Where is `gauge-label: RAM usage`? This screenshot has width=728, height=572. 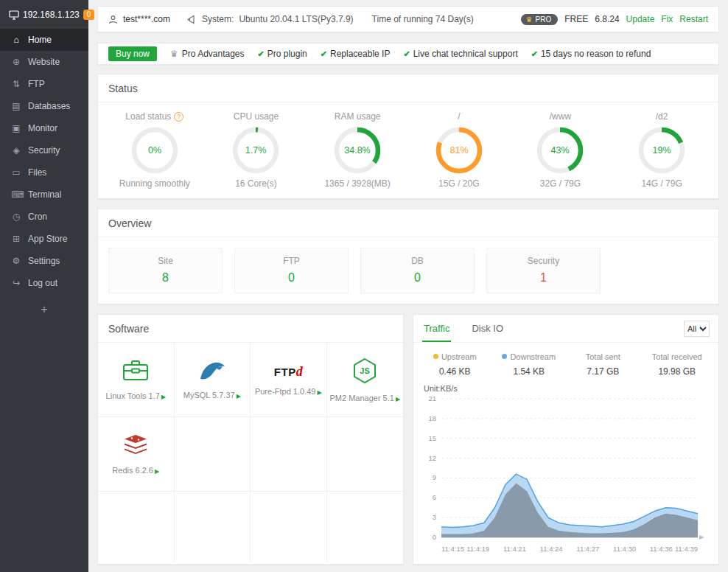
gauge-label: RAM usage is located at coordinates (358, 116).